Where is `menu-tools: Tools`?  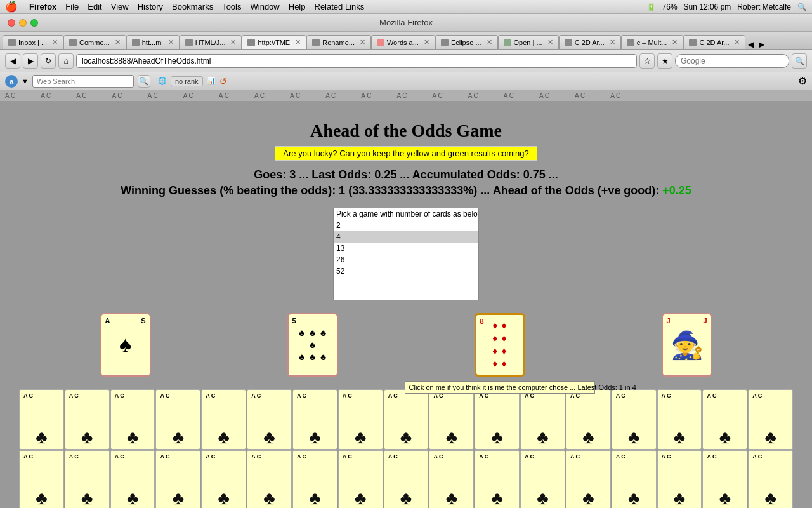 menu-tools: Tools is located at coordinates (232, 6).